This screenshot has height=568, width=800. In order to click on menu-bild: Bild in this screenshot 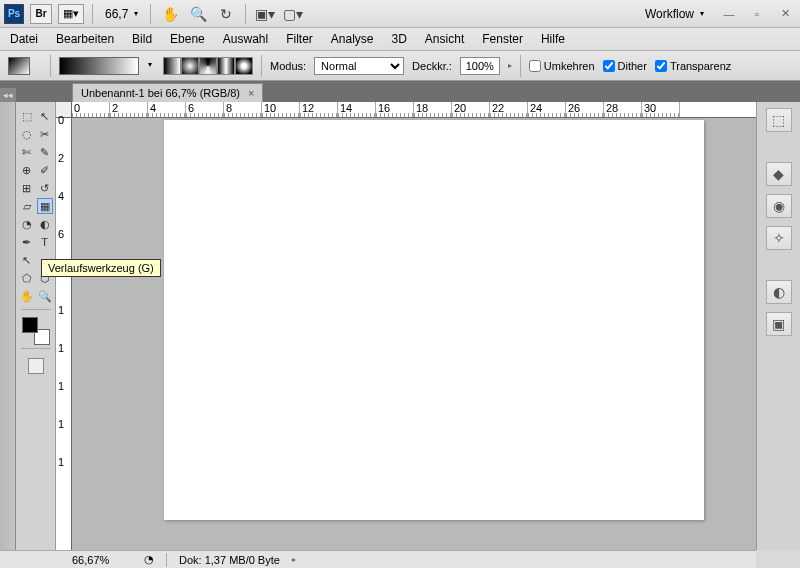, I will do `click(142, 39)`.